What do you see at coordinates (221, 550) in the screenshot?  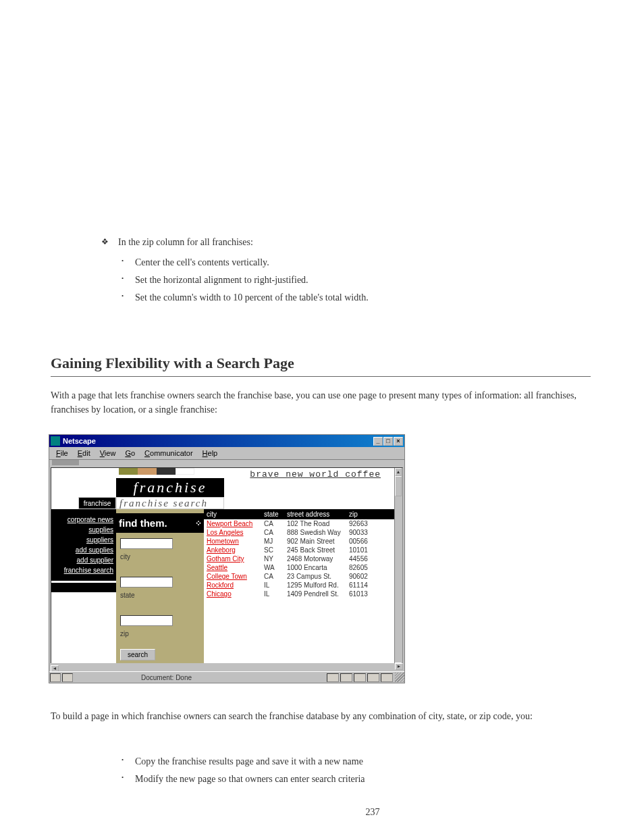 I see `city-link: Ankeborg` at bounding box center [221, 550].